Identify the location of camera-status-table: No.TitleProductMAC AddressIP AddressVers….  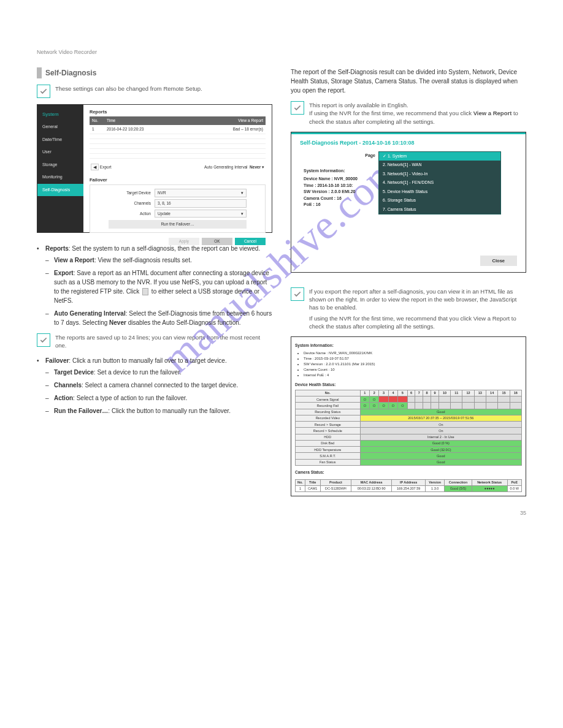
(408, 486).